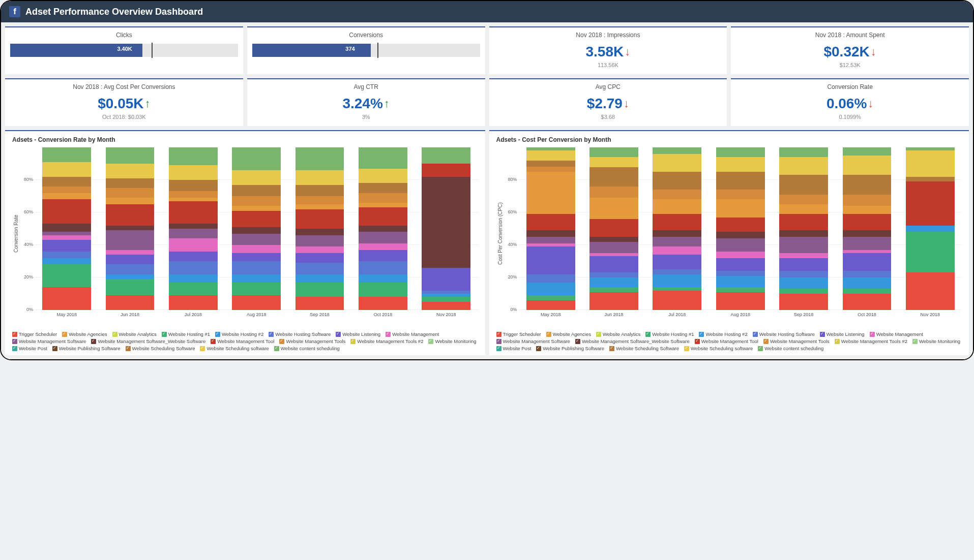 Image resolution: width=974 pixels, height=560 pixels. Describe the element at coordinates (850, 65) in the screenshot. I see `kpi-subtext: $12.53K` at that location.